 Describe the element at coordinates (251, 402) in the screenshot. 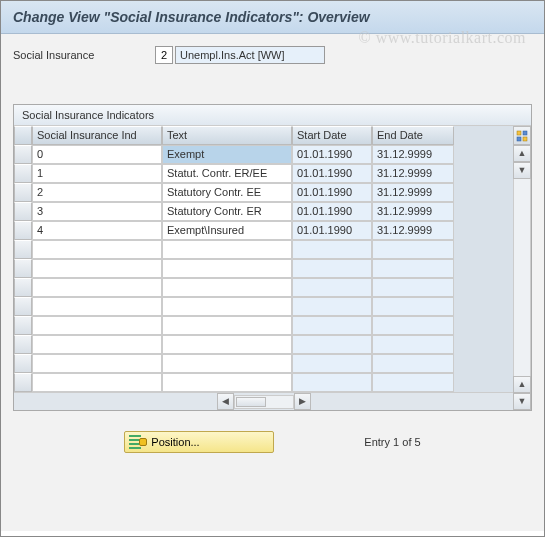

I see `hscroll-thumb` at that location.